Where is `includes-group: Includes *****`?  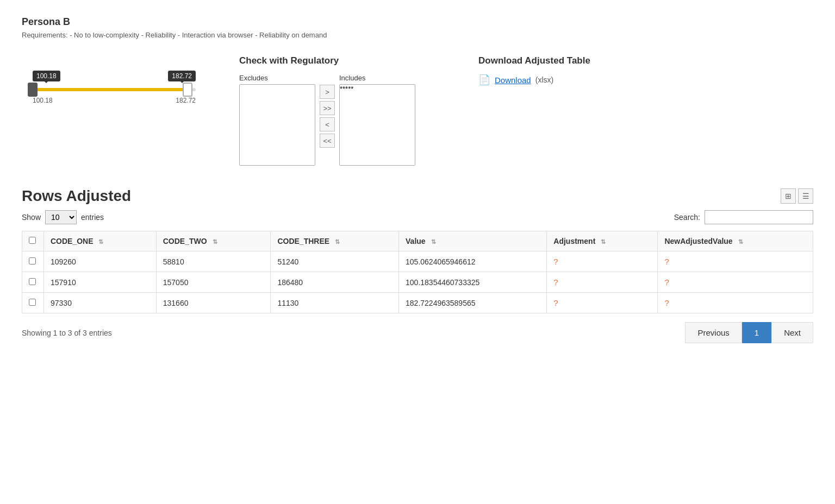 includes-group: Includes ***** is located at coordinates (377, 119).